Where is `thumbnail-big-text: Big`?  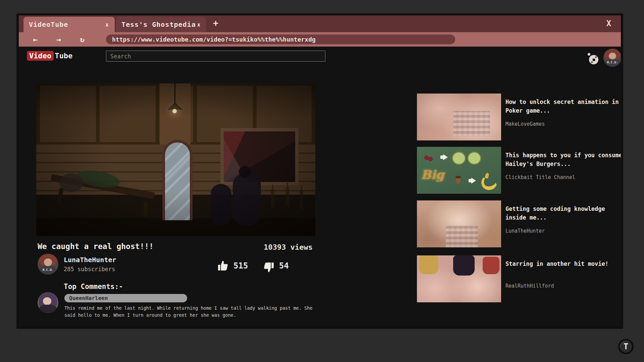
thumbnail-big-text: Big is located at coordinates (433, 175).